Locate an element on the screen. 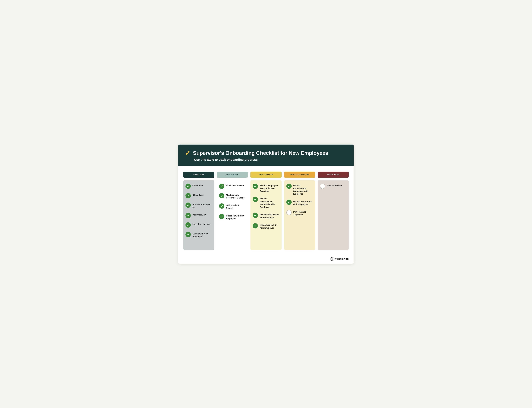 The image size is (532, 408). list-item: Work Area Review is located at coordinates (233, 186).